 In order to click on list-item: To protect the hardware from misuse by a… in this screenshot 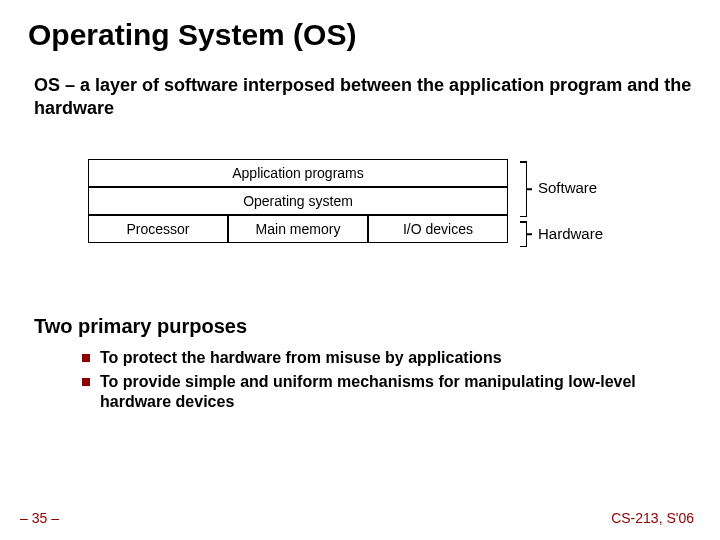, I will do `click(387, 358)`.